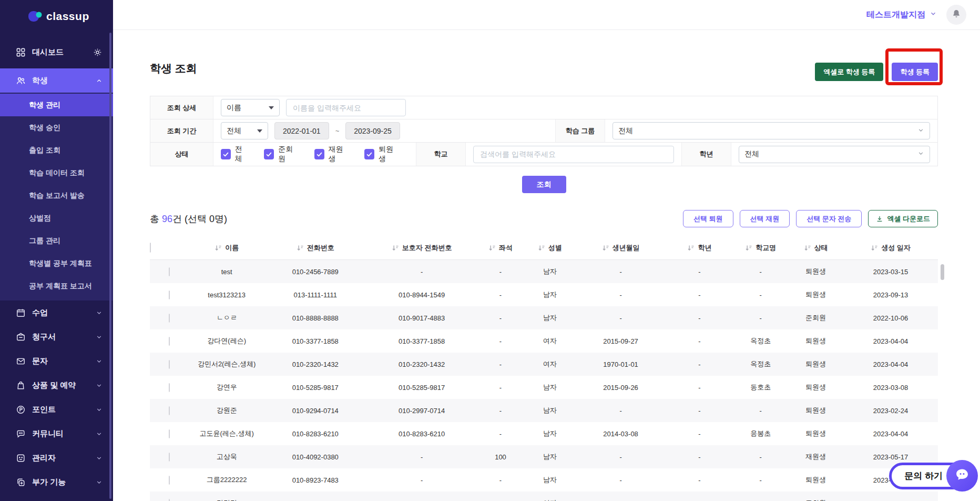 The height and width of the screenshot is (501, 980). I want to click on column-header: 학교명, so click(760, 248).